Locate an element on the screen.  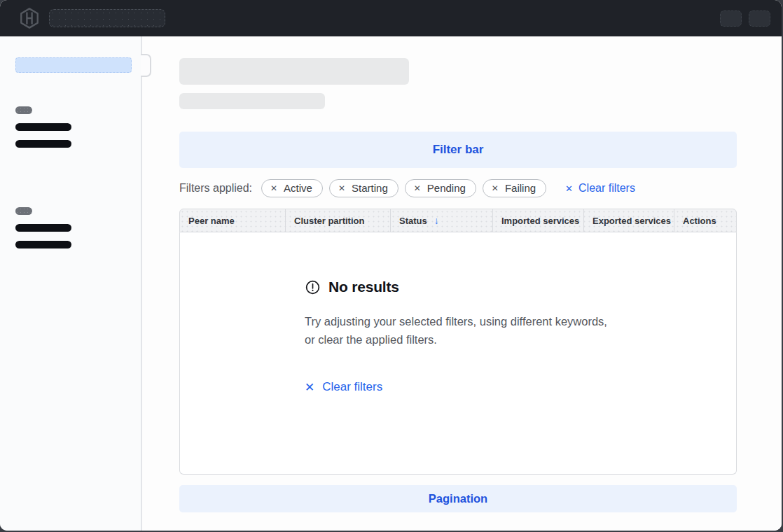
filter-chips: ✕ Active ✕ Starting ✕ Pending ✕ Failing is located at coordinates (403, 188).